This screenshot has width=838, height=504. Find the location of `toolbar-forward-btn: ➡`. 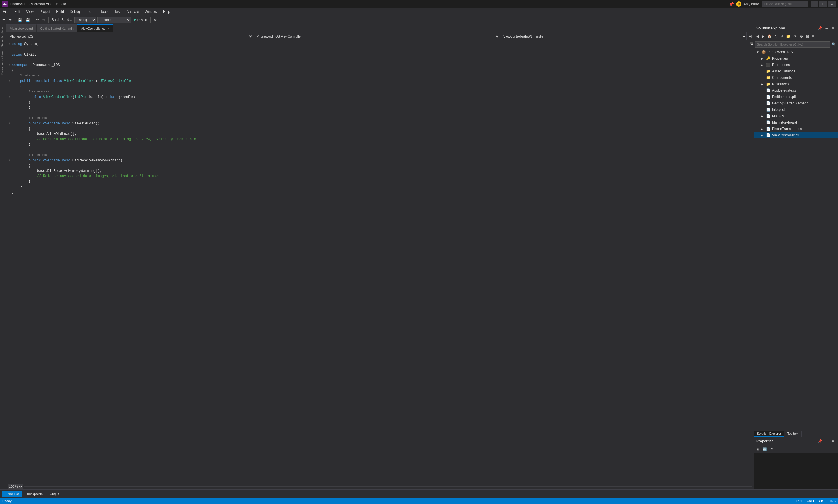

toolbar-forward-btn: ➡ is located at coordinates (10, 20).